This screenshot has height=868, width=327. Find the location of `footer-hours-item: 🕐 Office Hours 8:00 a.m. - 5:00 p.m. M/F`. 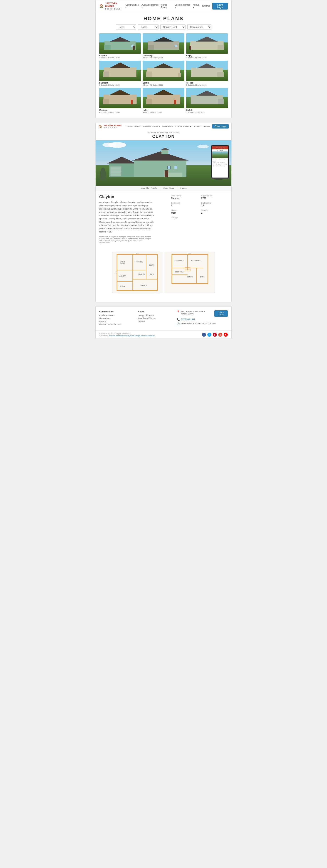

footer-hours-item: 🕐 Office Hours 8:00 a.m. - 5:00 p.m. M/F is located at coordinates (202, 324).